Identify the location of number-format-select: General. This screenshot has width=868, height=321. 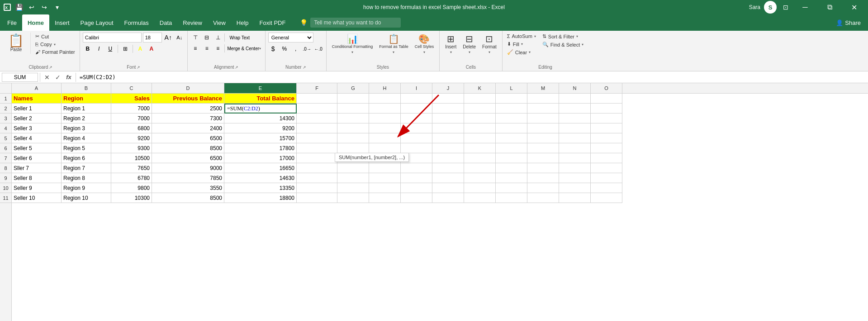
(291, 38).